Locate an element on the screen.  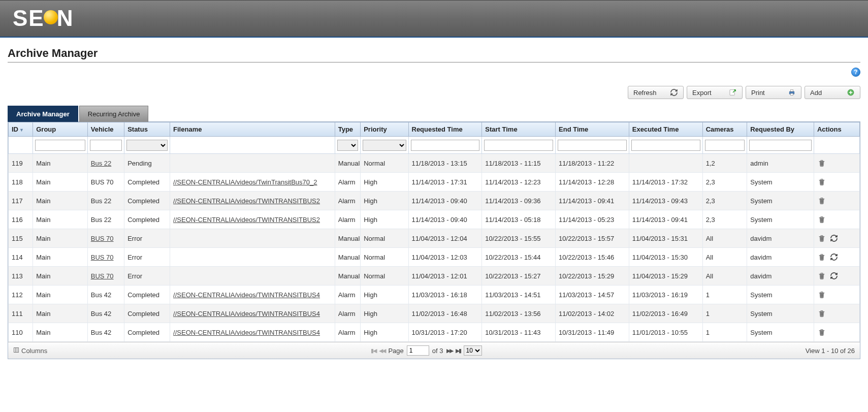
page-number-input is located at coordinates (418, 351).